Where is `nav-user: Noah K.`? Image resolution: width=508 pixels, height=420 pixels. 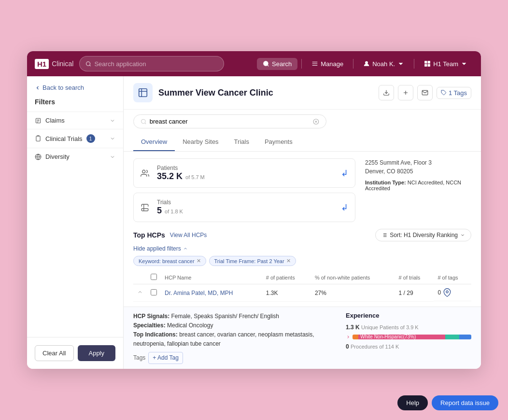
nav-user: Noah K. is located at coordinates (383, 64).